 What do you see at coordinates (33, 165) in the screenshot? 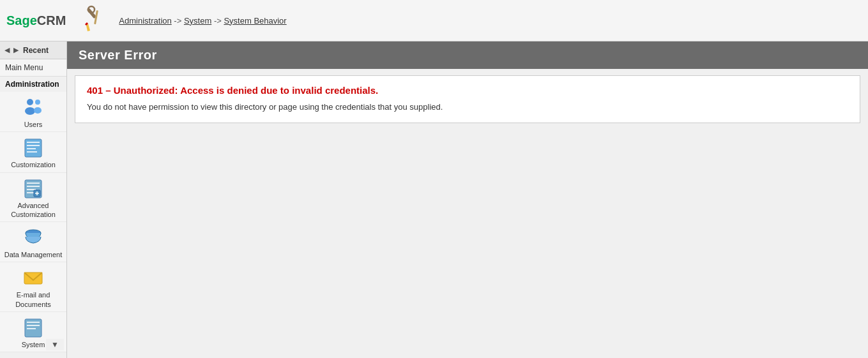
I see `sidebar-item-customization-label: Customization` at bounding box center [33, 165].